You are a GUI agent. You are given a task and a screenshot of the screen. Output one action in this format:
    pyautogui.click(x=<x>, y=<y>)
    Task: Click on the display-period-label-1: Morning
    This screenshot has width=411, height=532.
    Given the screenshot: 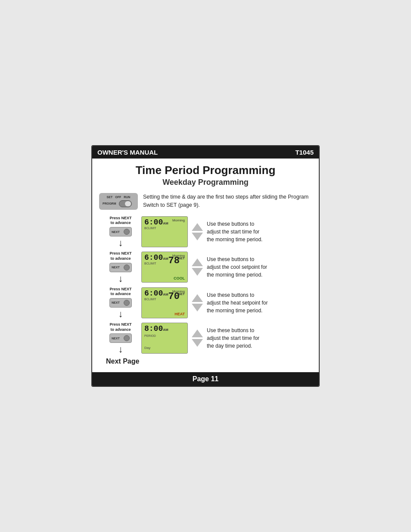 What is the action you would take?
    pyautogui.click(x=178, y=221)
    